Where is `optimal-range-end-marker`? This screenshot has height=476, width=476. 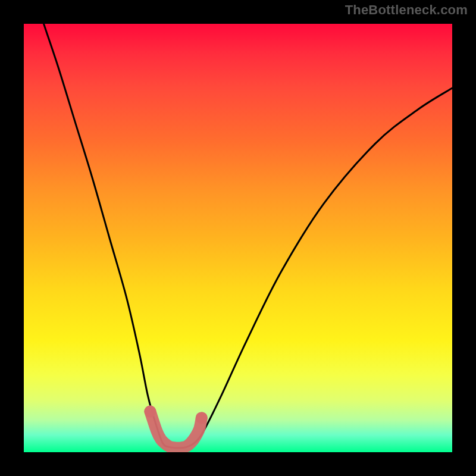
optimal-range-end-marker is located at coordinates (202, 418).